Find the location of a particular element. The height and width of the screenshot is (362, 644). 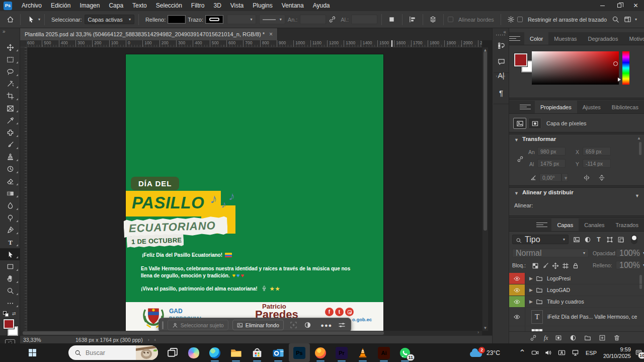

marquee-tool is located at coordinates (10, 59).